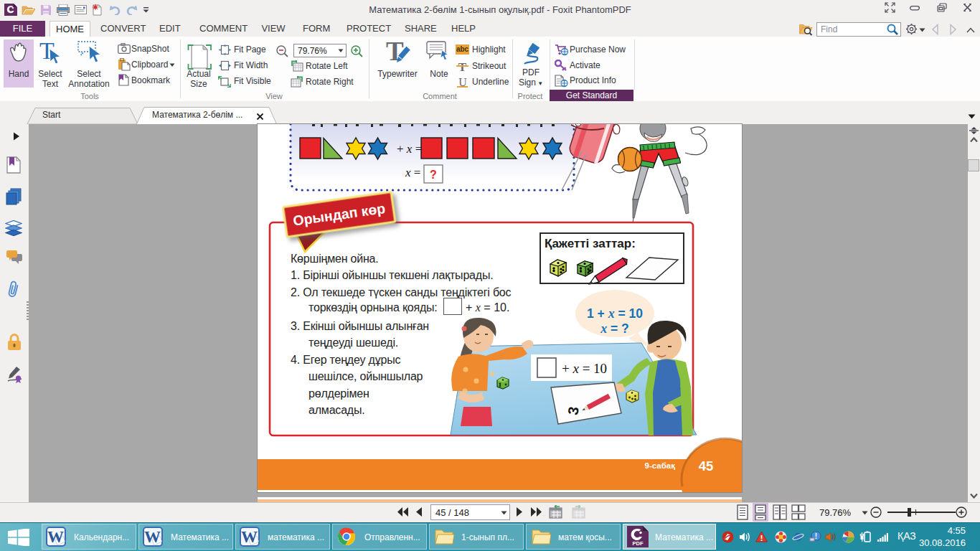  I want to click on svg-text: + x = 10, so click(584, 369).